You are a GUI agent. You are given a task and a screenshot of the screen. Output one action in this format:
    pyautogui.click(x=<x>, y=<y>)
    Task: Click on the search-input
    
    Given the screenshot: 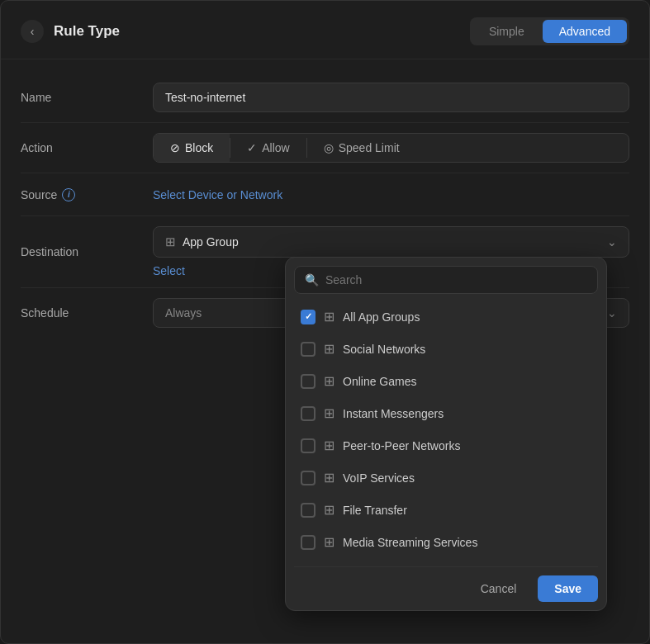 What is the action you would take?
    pyautogui.click(x=456, y=280)
    